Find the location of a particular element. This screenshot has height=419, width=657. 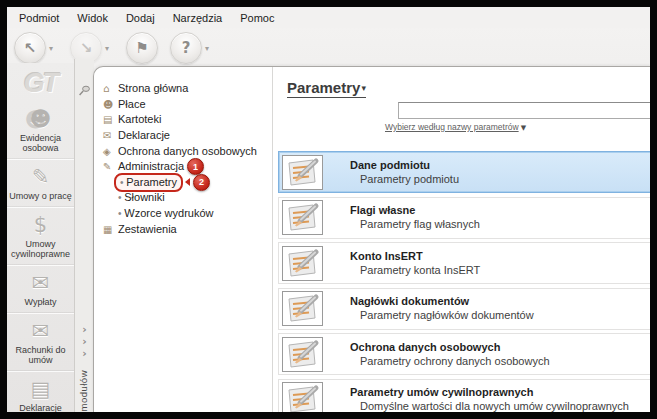

list-item-title: Ochrona danych osobowych is located at coordinates (450, 348).